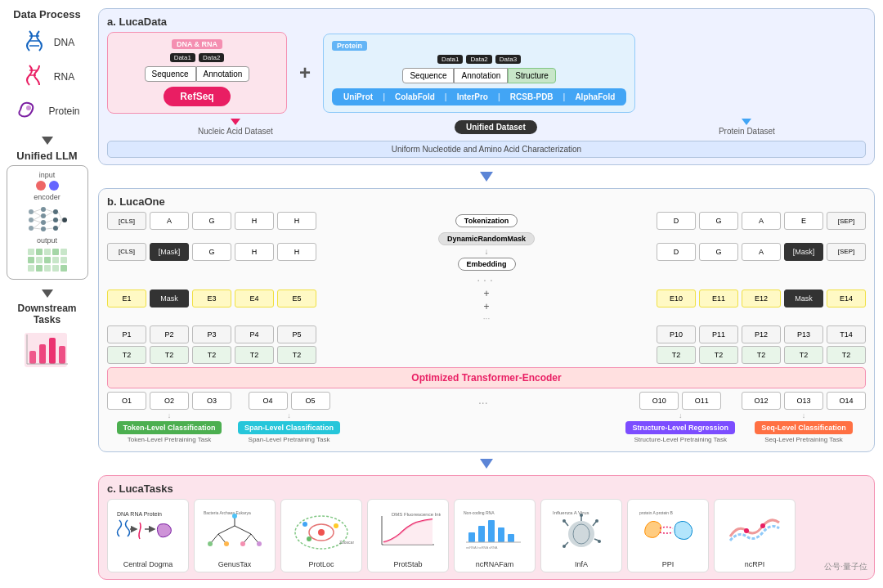 This screenshot has width=883, height=588. What do you see at coordinates (235, 530) in the screenshot?
I see `genustax-img: Bacteria Archaea Eukarya` at bounding box center [235, 530].